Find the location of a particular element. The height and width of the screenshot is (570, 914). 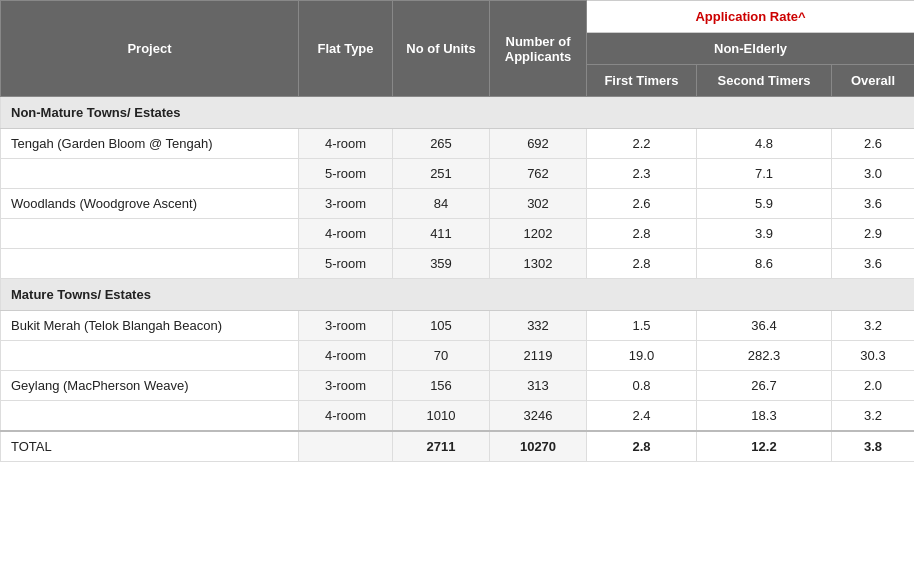

section-header-row: Mature Towns/ Estates is located at coordinates (458, 295).